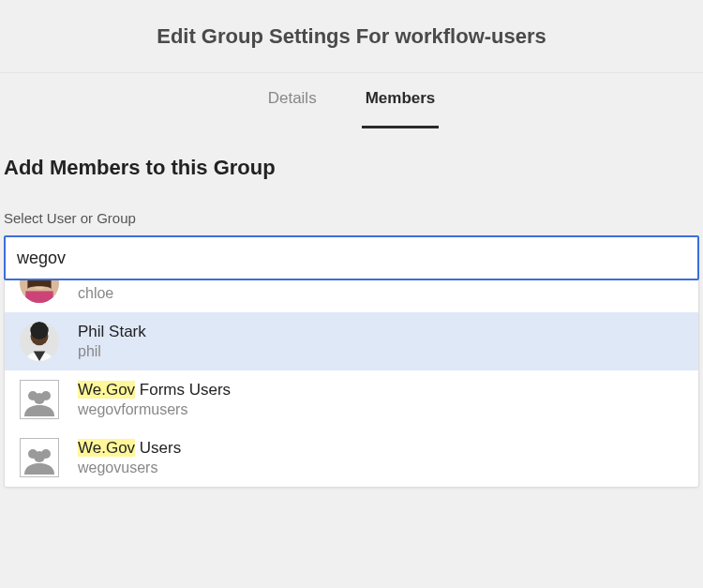 The image size is (703, 588). Describe the element at coordinates (154, 390) in the screenshot. I see `option-display-name: We.Gov Forms Users` at that location.